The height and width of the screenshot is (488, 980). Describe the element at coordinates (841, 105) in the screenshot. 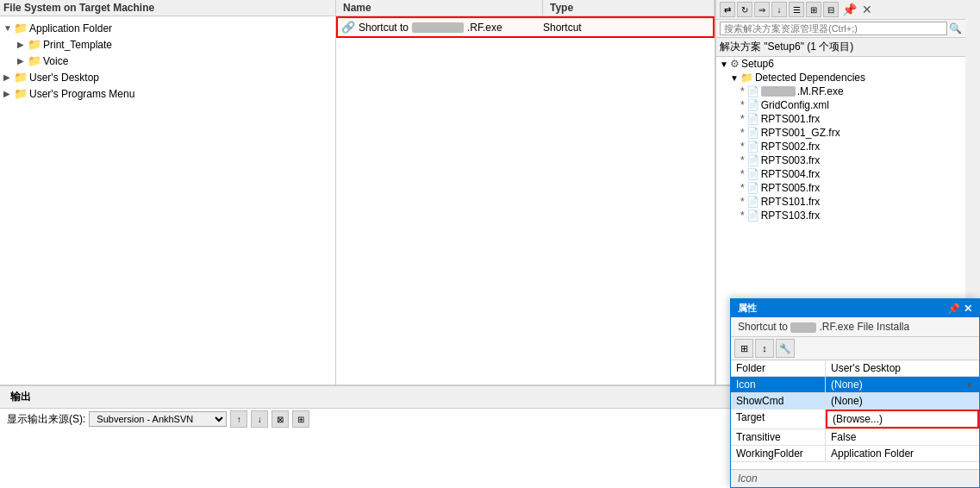

I see `sol-item-gridconfig: * 📄 GridConfig.xml` at that location.